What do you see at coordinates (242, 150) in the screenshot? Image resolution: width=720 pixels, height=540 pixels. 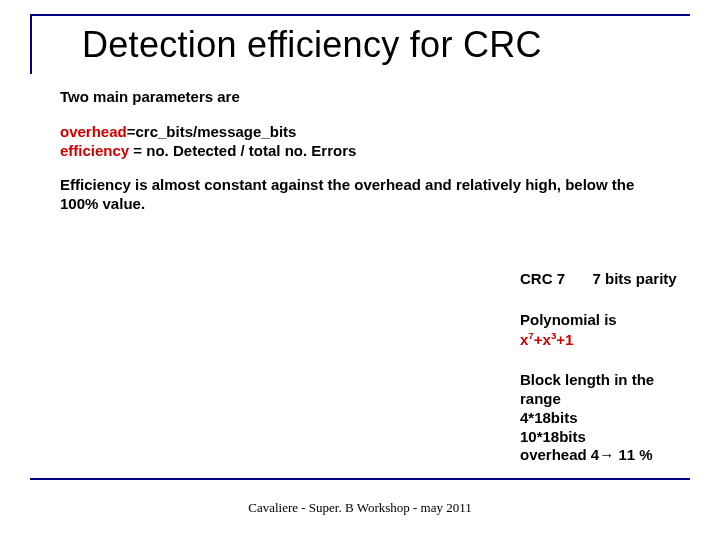 I see `efficiency-def: = no. Detected / total no. Errors` at bounding box center [242, 150].